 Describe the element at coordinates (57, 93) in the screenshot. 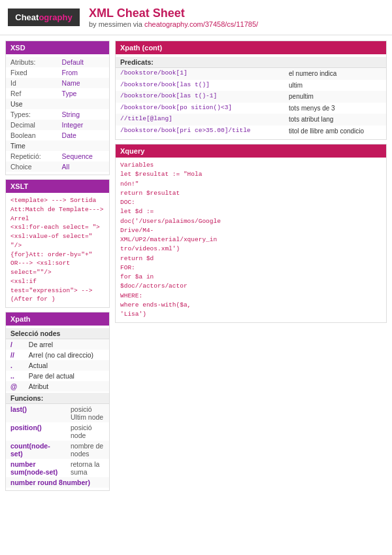

I see `table-row: Ref Type` at that location.